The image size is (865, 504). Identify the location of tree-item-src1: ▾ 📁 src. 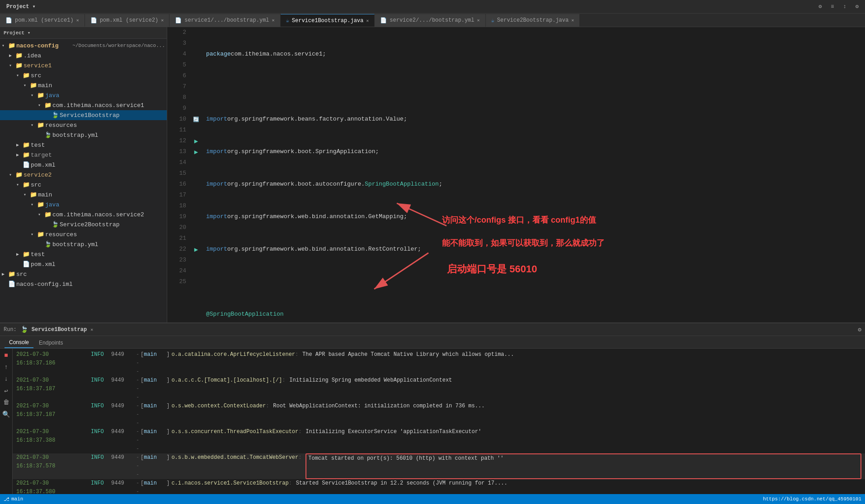
(83, 75).